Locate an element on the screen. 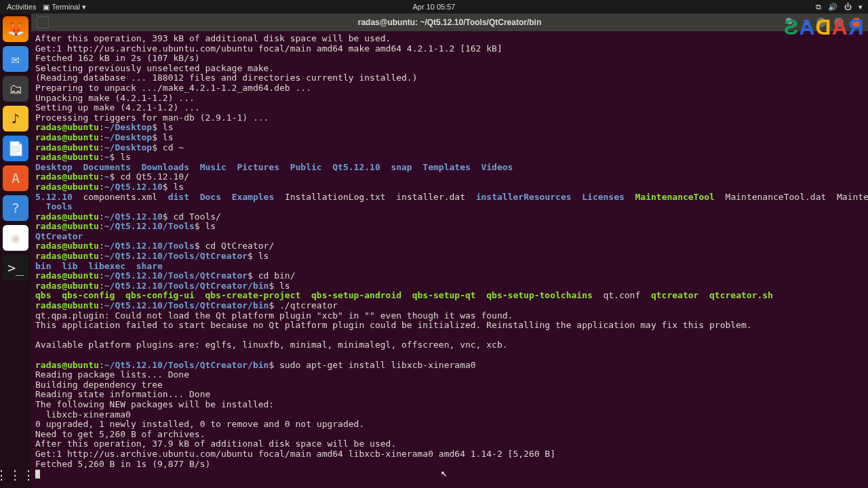 The height and width of the screenshot is (488, 868). dock-software: A is located at coordinates (16, 178).